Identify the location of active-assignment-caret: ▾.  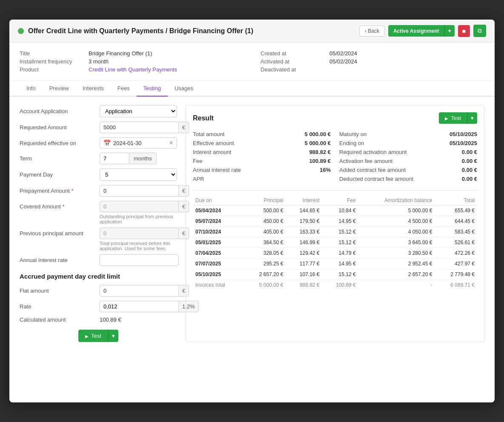
(450, 31).